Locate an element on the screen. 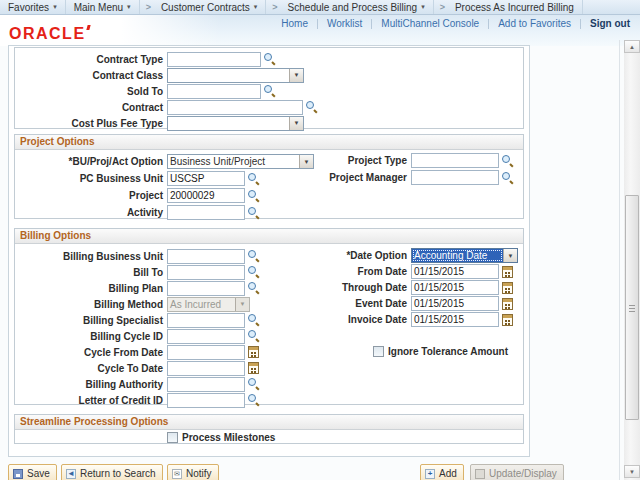 This screenshot has width=640, height=480. bill-to-input is located at coordinates (206, 272).